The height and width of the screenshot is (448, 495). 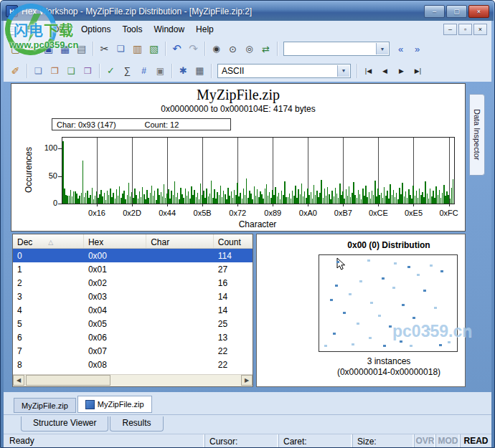 What do you see at coordinates (34, 29) in the screenshot?
I see `menu-item-edit: Edit` at bounding box center [34, 29].